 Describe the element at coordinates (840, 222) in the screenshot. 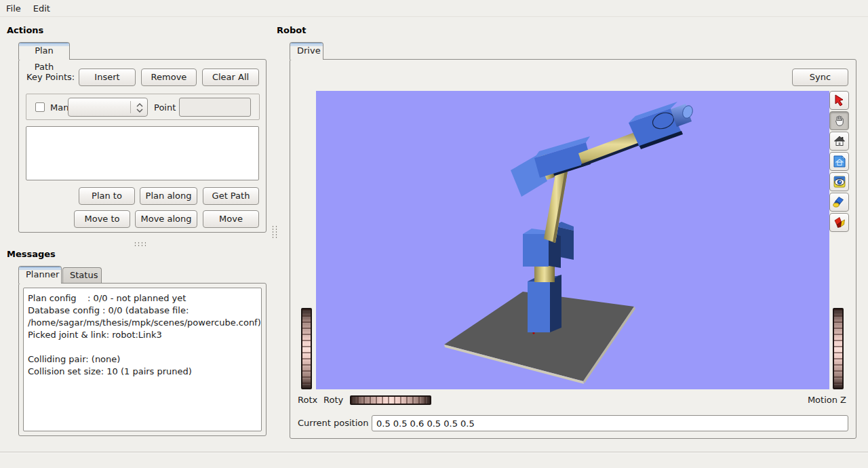

I see `camera-type-box-icon` at that location.